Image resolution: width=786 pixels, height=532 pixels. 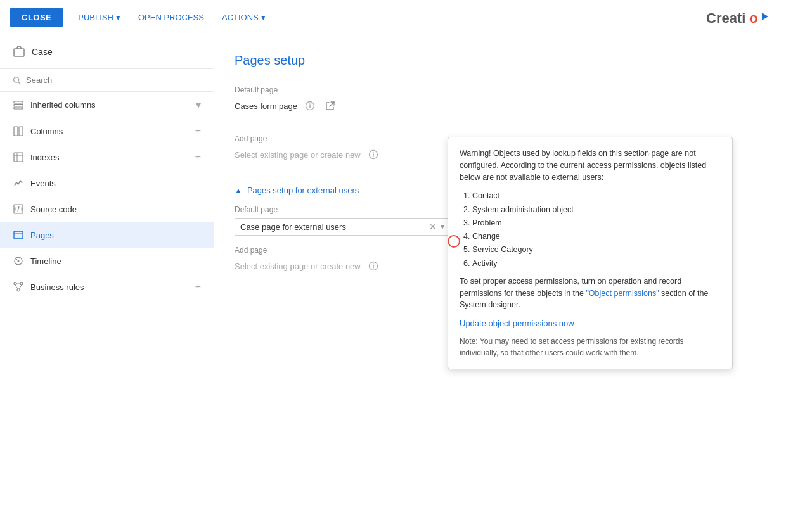 What do you see at coordinates (384, 18) in the screenshot?
I see `topbar-nav: PUBLISH ▾ OPEN PROCESS ACTIONS ▾` at bounding box center [384, 18].